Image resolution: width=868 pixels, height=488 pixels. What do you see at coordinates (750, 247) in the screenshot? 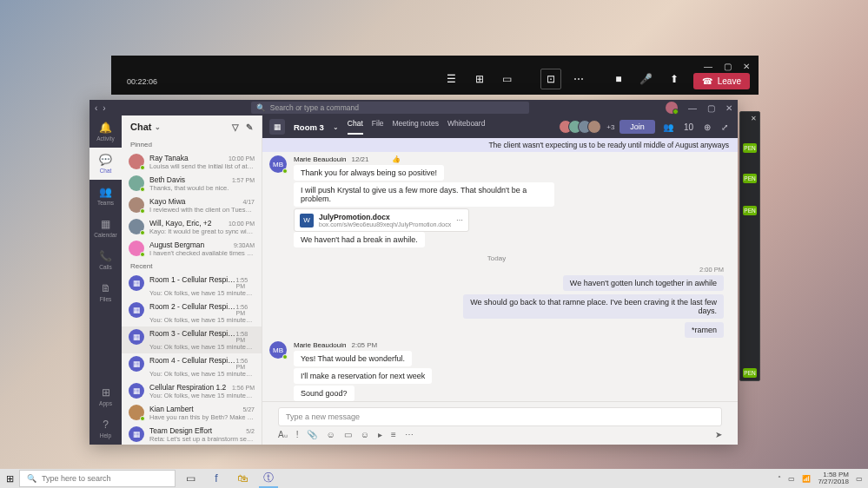
I see `call-badge: ✕ PEN PEN PEN PEN` at bounding box center [750, 247].